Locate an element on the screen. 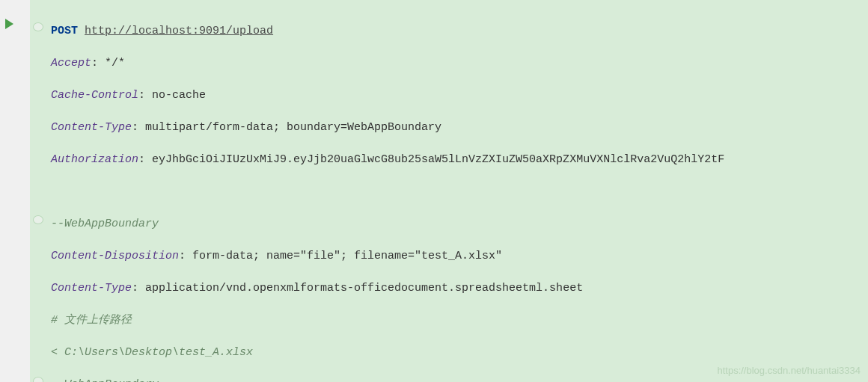 The height and width of the screenshot is (382, 868). blank-line is located at coordinates (459, 191).